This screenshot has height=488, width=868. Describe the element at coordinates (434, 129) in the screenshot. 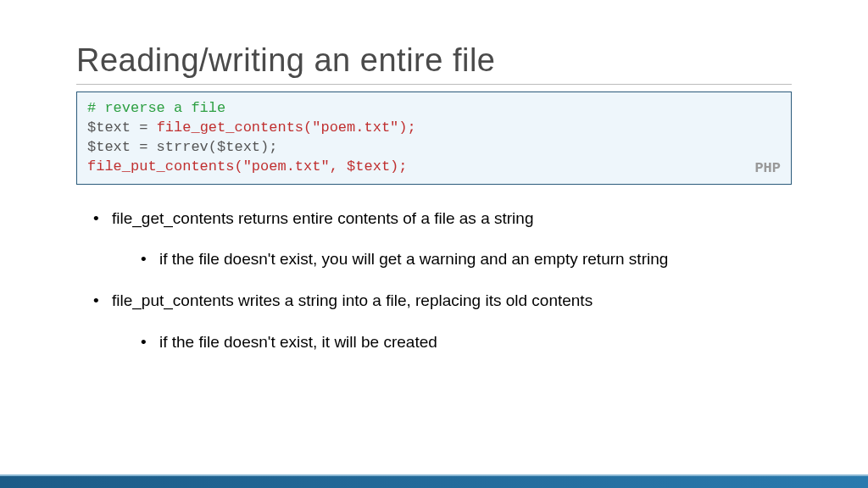

I see `code-line-2: $text = file_get_contents("poem.txt");` at that location.